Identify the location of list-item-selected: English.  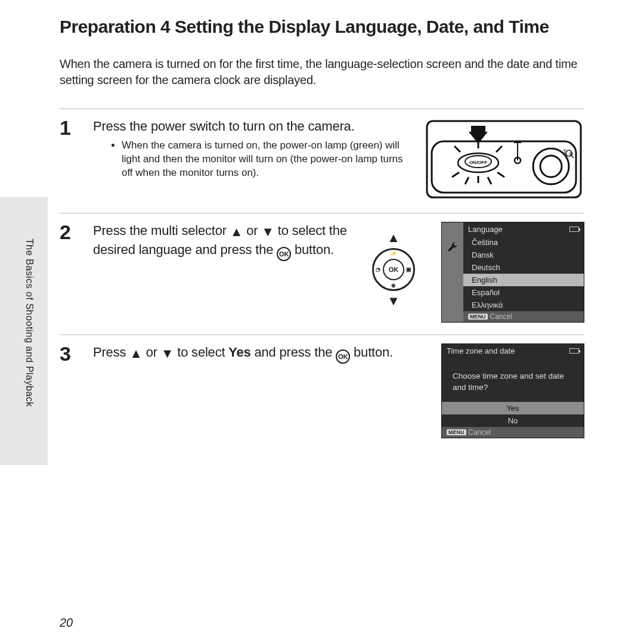
(524, 280).